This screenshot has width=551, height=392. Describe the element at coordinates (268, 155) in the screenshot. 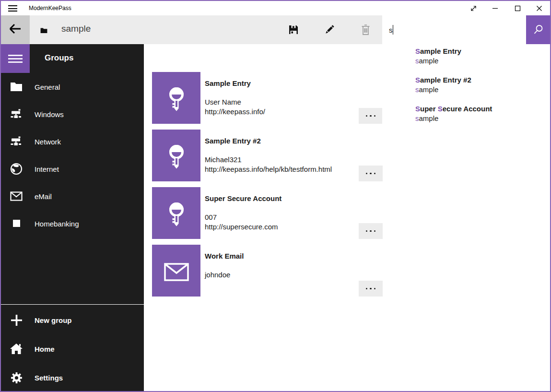

I see `entry-row: Sample Entry #2 Michael321http://keepass…` at that location.